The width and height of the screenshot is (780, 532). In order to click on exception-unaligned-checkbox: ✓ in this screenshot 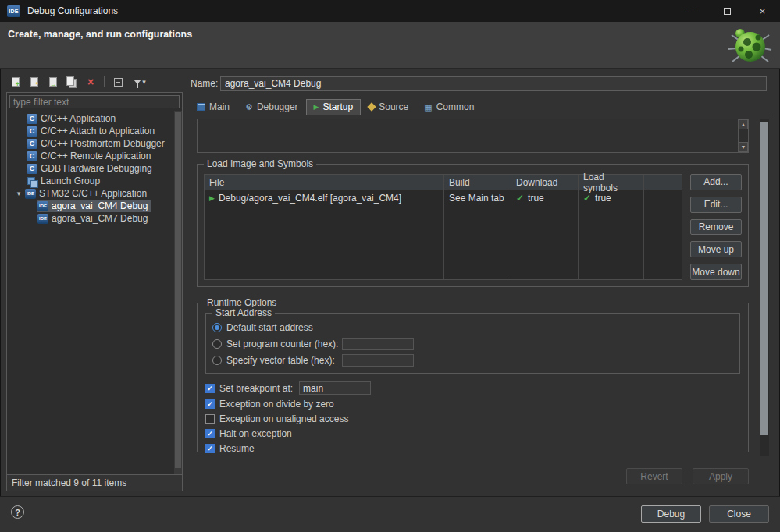, I will do `click(210, 419)`.